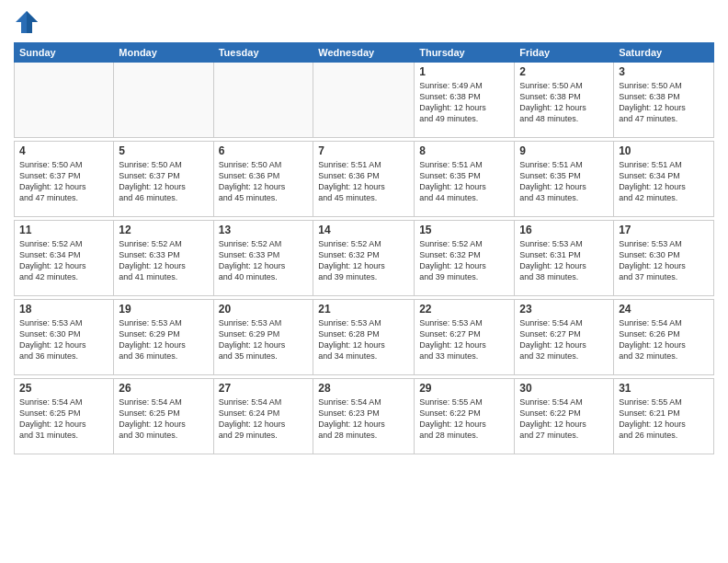 The width and height of the screenshot is (728, 563). What do you see at coordinates (263, 53) in the screenshot?
I see `calendar-header-tuesday: Tuesday` at bounding box center [263, 53].